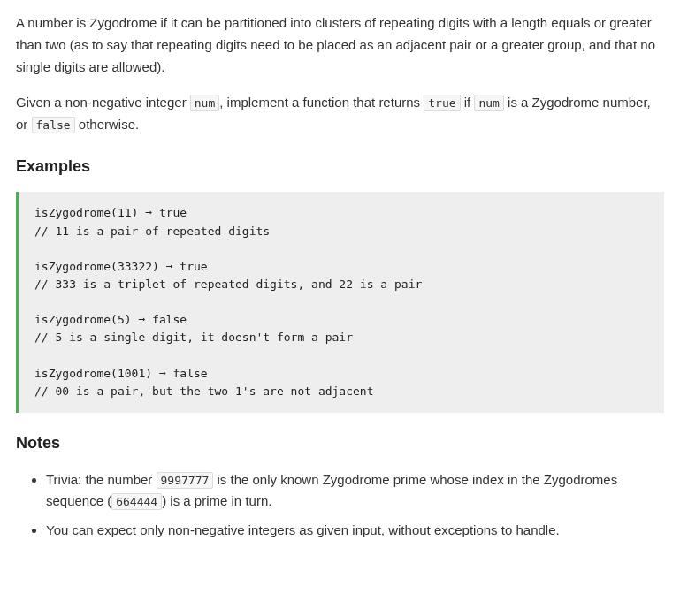 Image resolution: width=680 pixels, height=616 pixels. I want to click on examples-heading: Examples, so click(340, 167).